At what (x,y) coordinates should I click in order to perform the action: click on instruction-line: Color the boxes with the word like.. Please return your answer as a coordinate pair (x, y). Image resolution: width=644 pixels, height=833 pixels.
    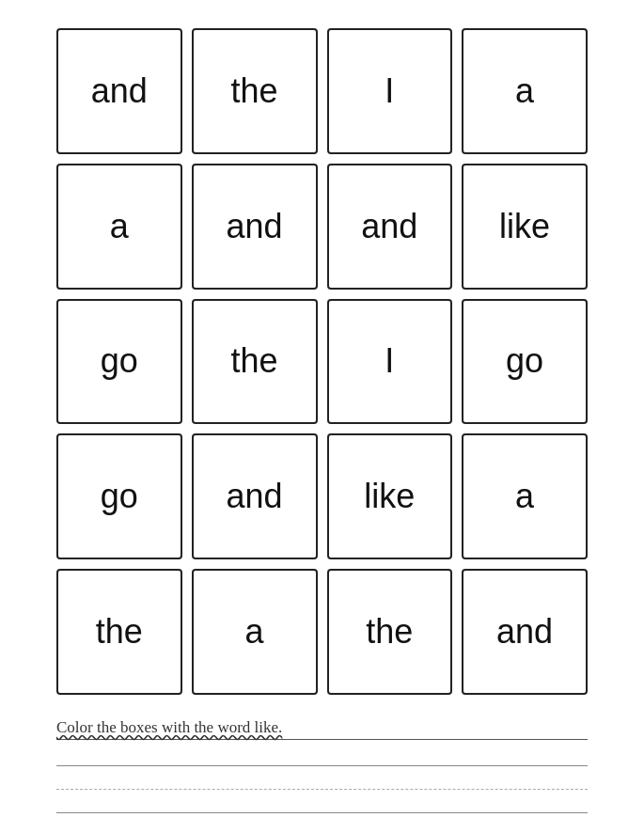
    Looking at the image, I should click on (322, 727).